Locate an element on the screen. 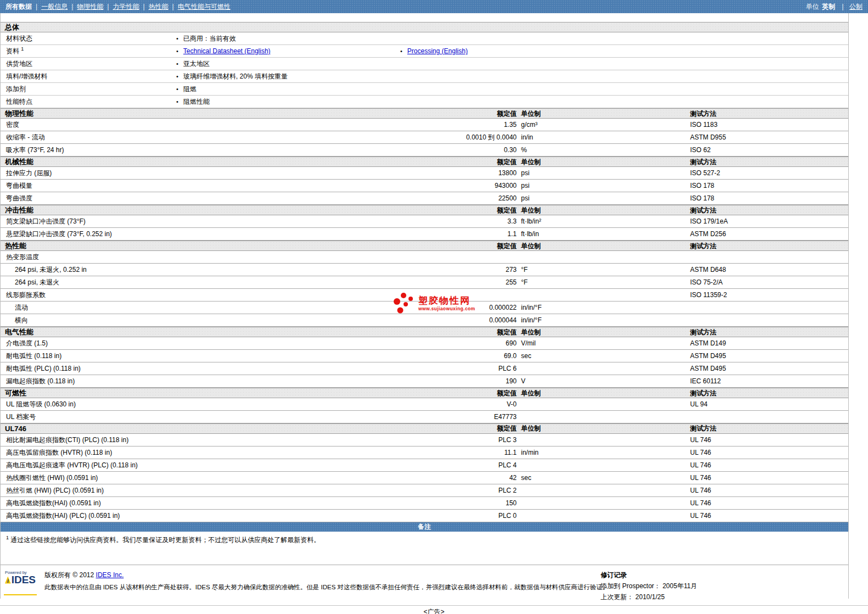 The width and height of the screenshot is (868, 614). property-label: 耐电弧性 (0.118 in) is located at coordinates (204, 356).